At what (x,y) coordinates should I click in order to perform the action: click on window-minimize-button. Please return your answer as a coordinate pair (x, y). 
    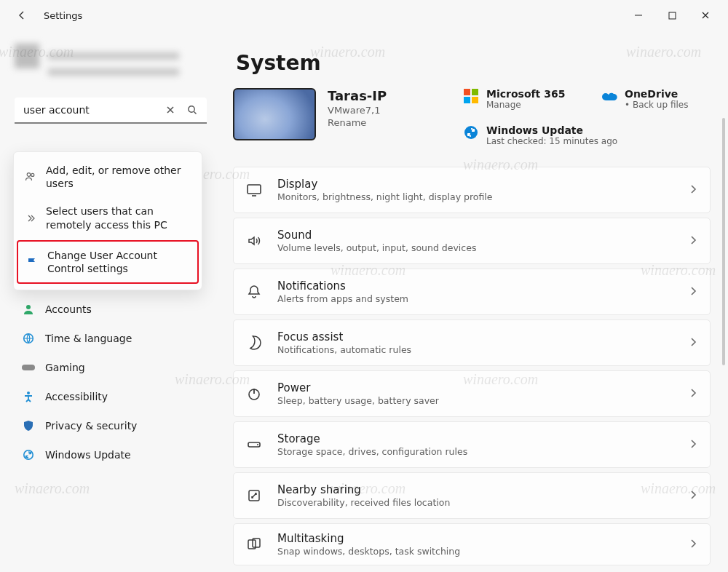
    Looking at the image, I should click on (638, 15).